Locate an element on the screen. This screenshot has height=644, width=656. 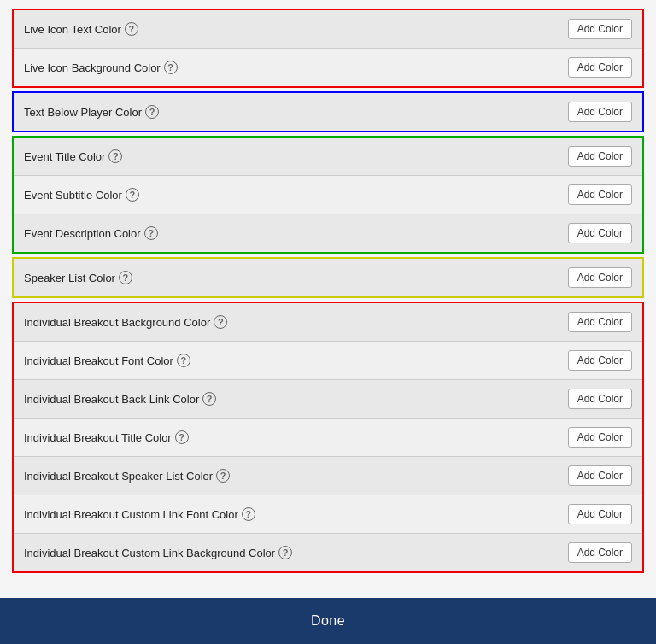
color-group-1: Text Below Player Color?Add Color is located at coordinates (328, 112).